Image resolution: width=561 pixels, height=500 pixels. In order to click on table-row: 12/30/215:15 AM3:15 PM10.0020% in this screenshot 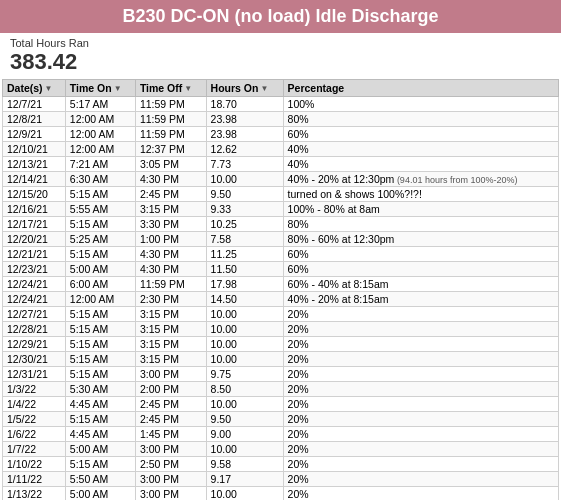, I will do `click(281, 360)`.